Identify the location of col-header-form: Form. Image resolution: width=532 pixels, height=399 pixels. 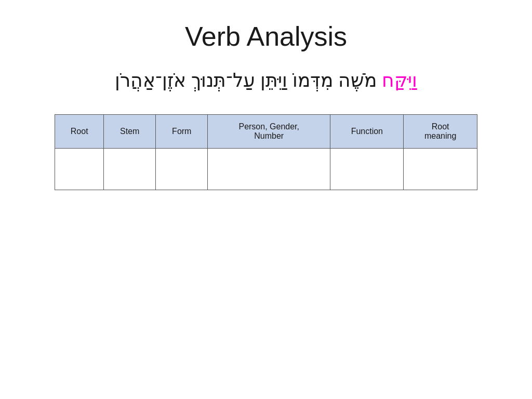
(182, 132).